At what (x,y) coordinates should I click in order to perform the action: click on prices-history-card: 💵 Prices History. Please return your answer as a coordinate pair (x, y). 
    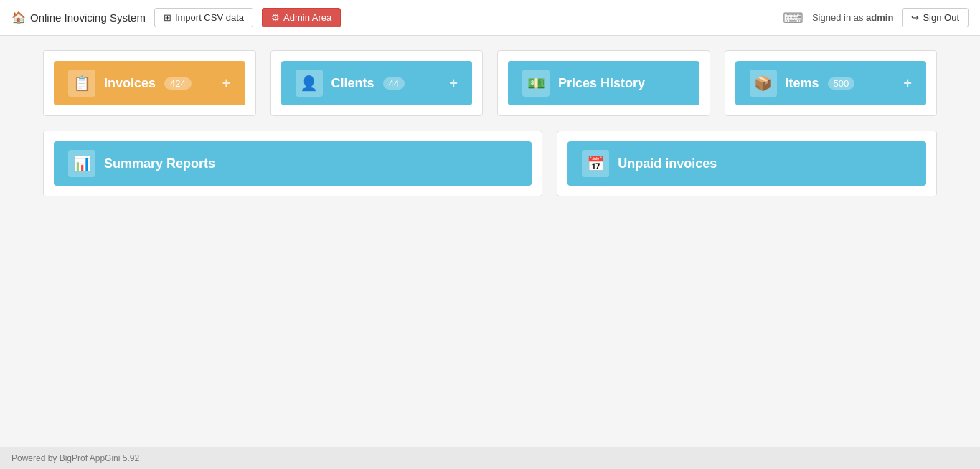
    Looking at the image, I should click on (604, 83).